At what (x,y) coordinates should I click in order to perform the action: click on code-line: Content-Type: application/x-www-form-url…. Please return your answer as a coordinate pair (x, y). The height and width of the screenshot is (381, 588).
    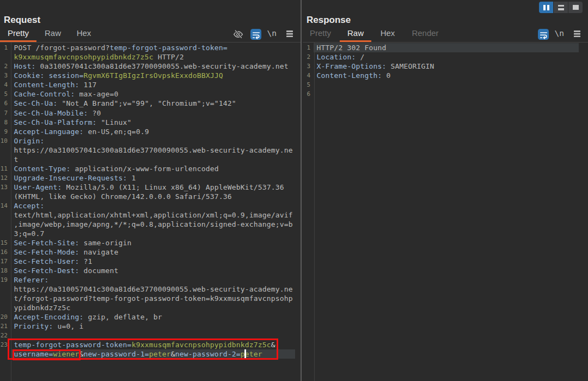
    Looking at the image, I should click on (153, 169).